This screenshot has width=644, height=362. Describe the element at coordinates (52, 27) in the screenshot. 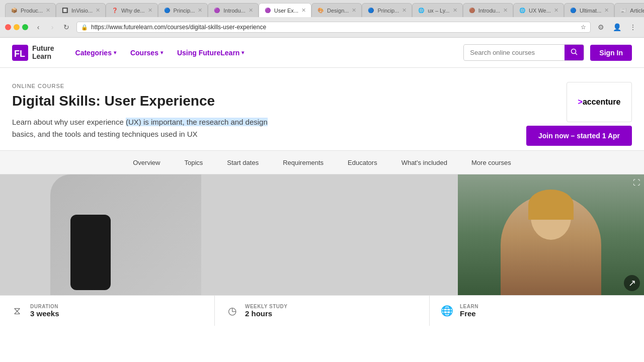

I see `forward-button: ›` at that location.